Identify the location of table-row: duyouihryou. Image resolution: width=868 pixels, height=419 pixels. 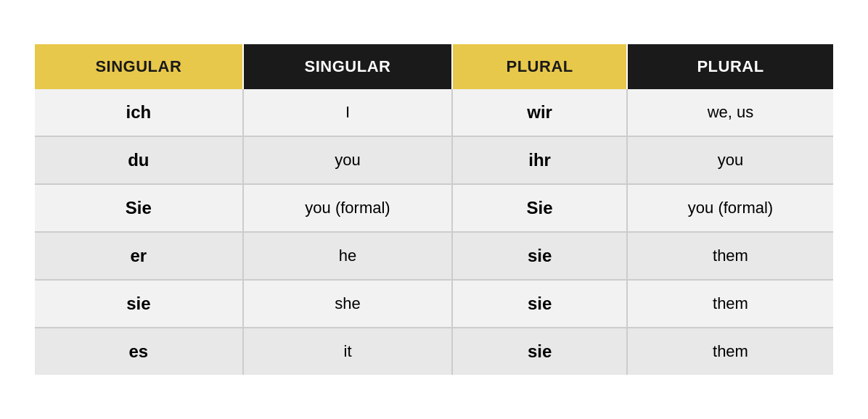
(434, 160).